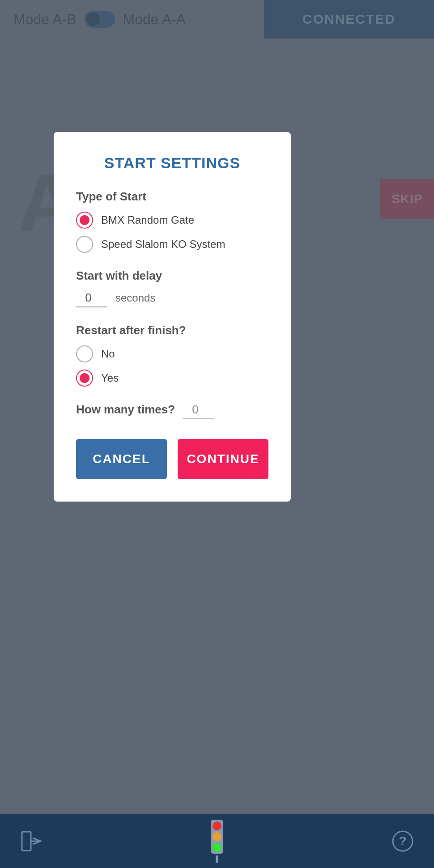 The height and width of the screenshot is (868, 434). What do you see at coordinates (172, 378) in the screenshot?
I see `radio-yes: Yes` at bounding box center [172, 378].